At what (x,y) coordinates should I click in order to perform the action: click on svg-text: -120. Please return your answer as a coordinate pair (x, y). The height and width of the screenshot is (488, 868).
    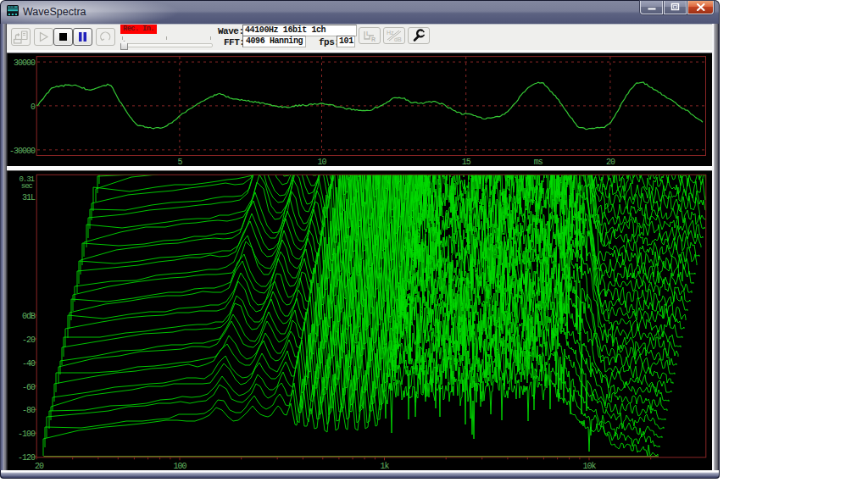
    Looking at the image, I should click on (27, 458).